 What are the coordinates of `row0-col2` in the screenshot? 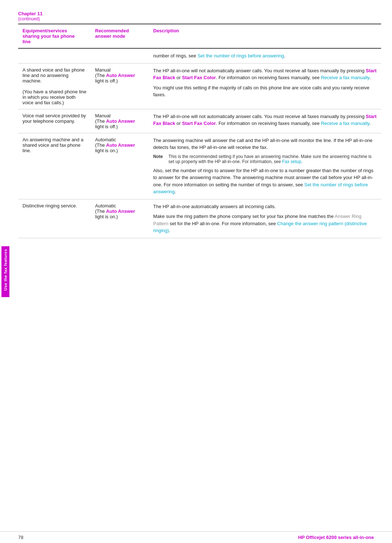 It's located at (120, 56).